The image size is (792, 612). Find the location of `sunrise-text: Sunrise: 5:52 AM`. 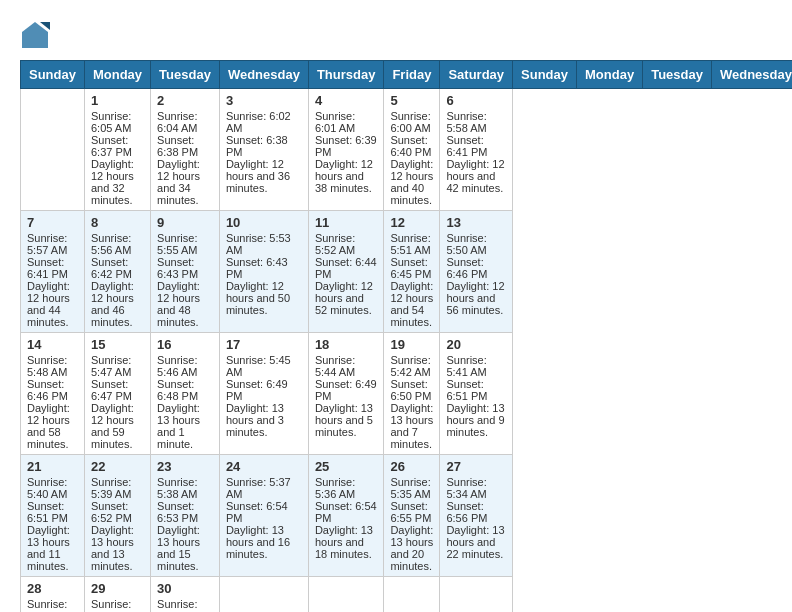

sunrise-text: Sunrise: 5:52 AM is located at coordinates (346, 244).